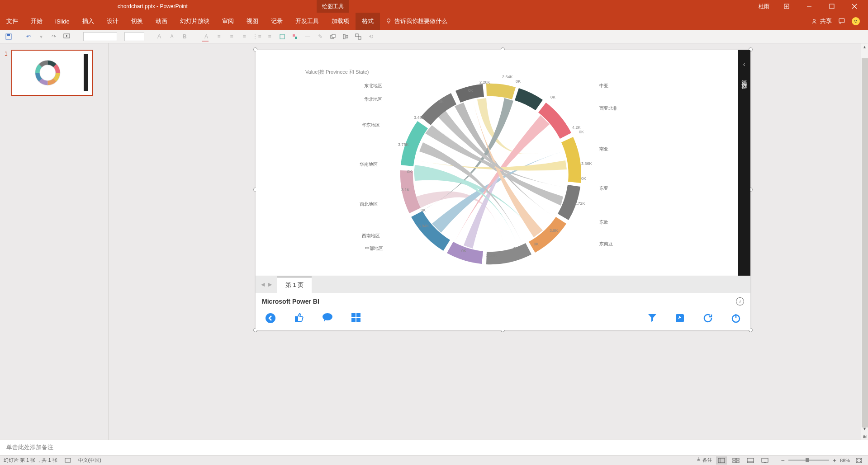  What do you see at coordinates (856, 21) in the screenshot?
I see `feedback-smiley-icon` at bounding box center [856, 21].